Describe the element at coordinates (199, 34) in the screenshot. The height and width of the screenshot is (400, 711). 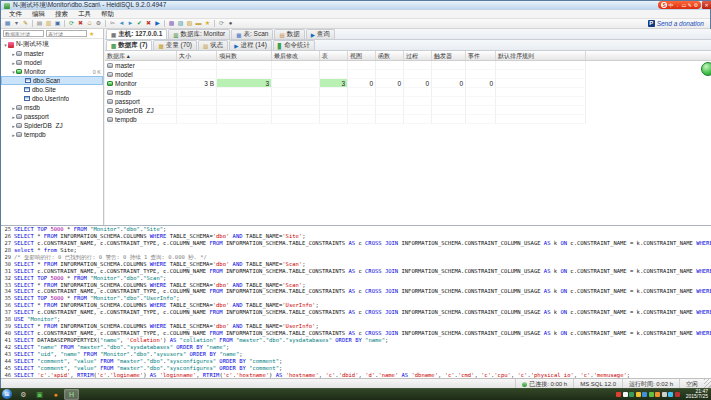
I see `tab-main-1: ▥数据库: Monitor` at that location.